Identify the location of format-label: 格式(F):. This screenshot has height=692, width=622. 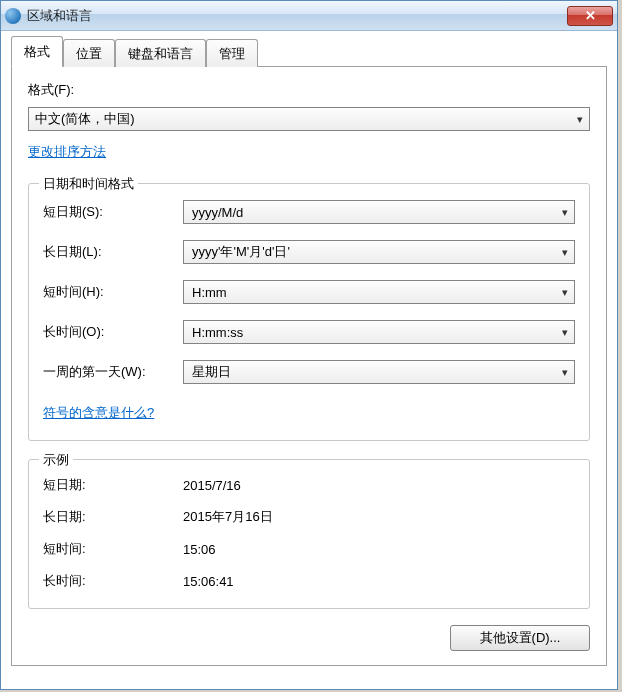
(309, 90).